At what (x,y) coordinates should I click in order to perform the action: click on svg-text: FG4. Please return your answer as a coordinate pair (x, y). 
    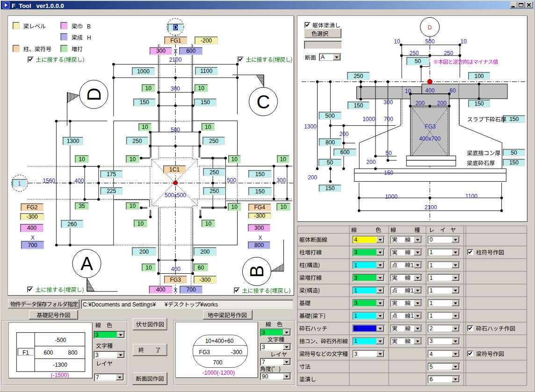
    Looking at the image, I should click on (260, 207).